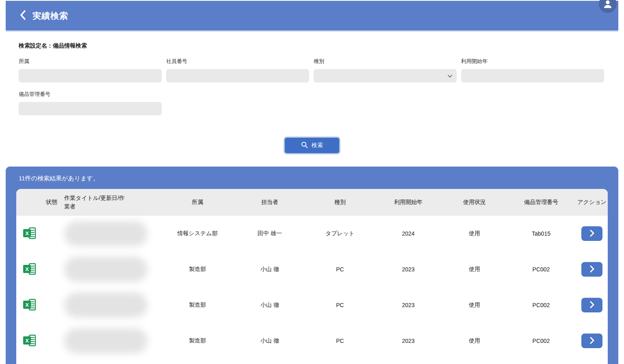  I want to click on col-start-year: 利用開始年, so click(408, 202).